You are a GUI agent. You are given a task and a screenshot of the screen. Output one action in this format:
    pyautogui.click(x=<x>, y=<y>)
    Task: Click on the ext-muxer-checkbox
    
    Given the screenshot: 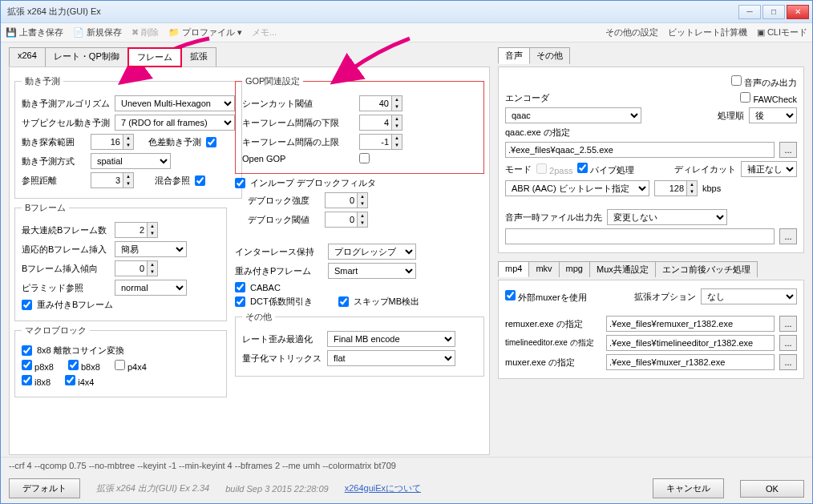 What is the action you would take?
    pyautogui.click(x=510, y=295)
    